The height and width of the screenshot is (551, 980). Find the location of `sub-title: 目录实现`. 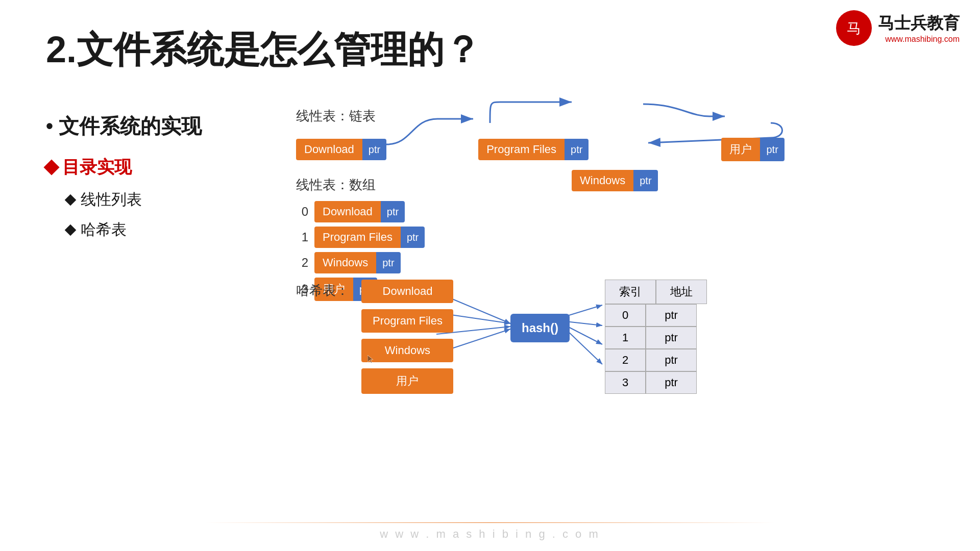

sub-title: 目录实现 is located at coordinates (124, 167).